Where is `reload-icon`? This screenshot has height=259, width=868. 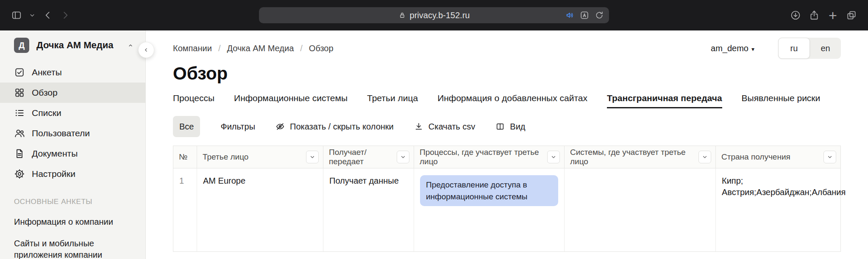 reload-icon is located at coordinates (599, 15).